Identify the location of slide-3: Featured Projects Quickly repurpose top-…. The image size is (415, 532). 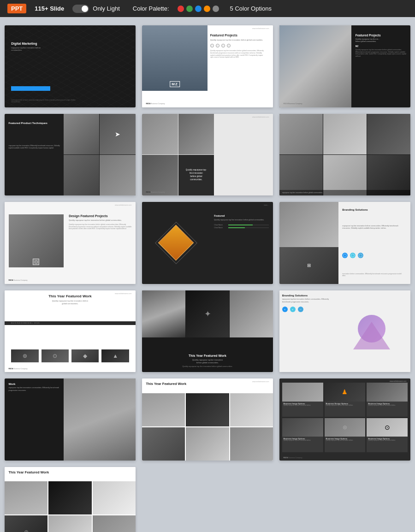
(345, 66).